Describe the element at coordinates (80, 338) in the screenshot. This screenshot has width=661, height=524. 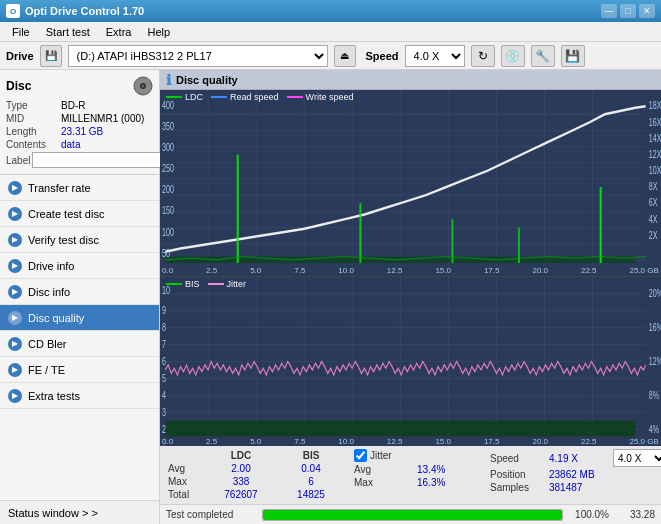
I see `nav-items: ▶ Transfer rate ▶ Create test disc ▶ Ver…` at that location.